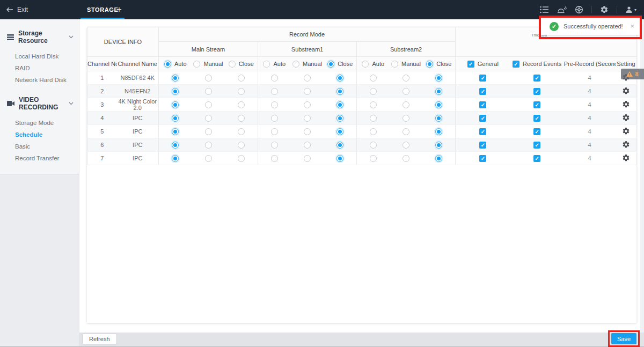  What do you see at coordinates (562, 10) in the screenshot?
I see `alarm-icon` at bounding box center [562, 10].